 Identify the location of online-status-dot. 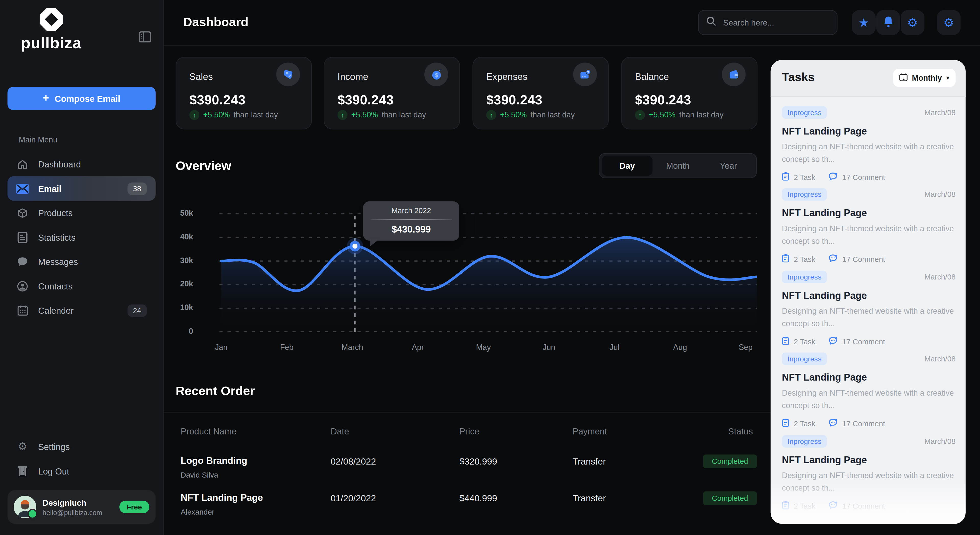
(33, 514).